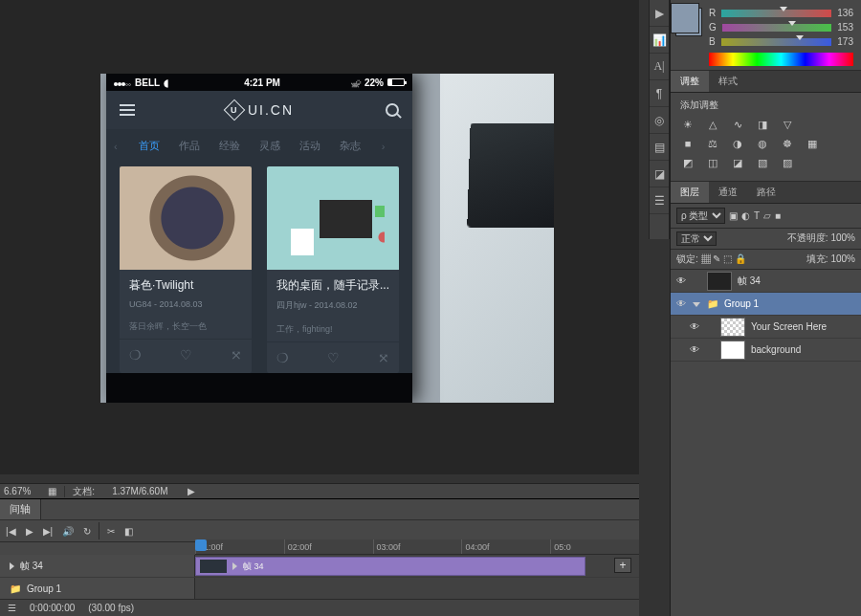 This screenshot has height=616, width=861. I want to click on gradient-map-icon: ▧, so click(762, 163).